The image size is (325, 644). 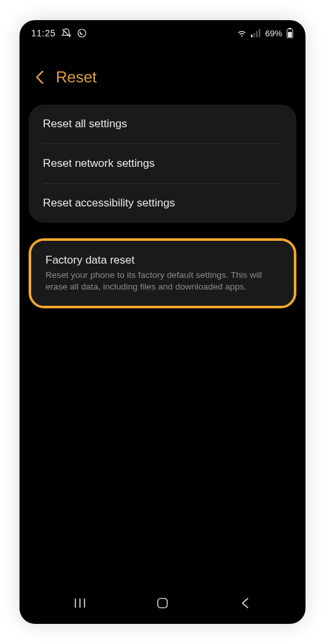 What do you see at coordinates (162, 203) in the screenshot?
I see `list-item-label: Reset accessibility settings` at bounding box center [162, 203].